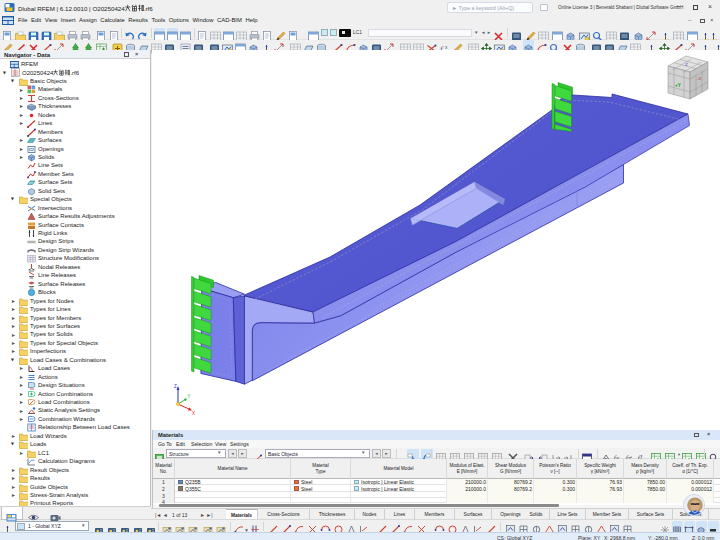 This screenshot has width=720, height=540. Describe the element at coordinates (699, 78) in the screenshot. I see `svg-text: -X` at that location.